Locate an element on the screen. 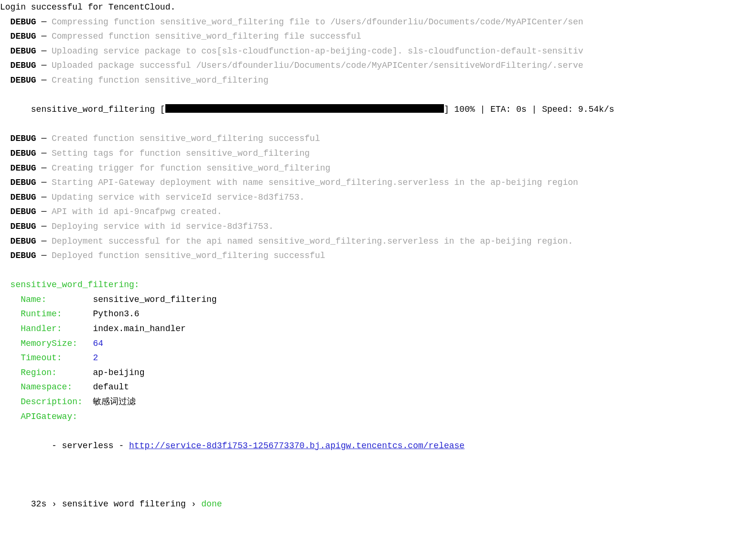 The width and height of the screenshot is (756, 537). summary-key: Namespace: is located at coordinates (56, 387).